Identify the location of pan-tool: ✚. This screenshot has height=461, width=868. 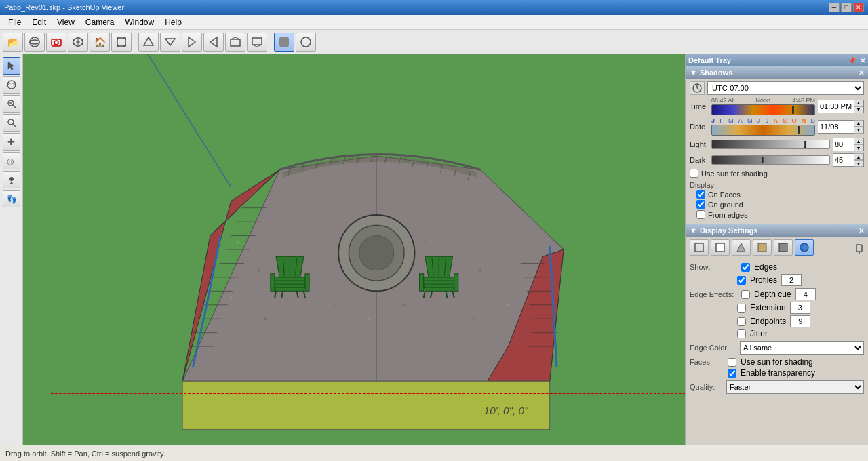
(12, 142).